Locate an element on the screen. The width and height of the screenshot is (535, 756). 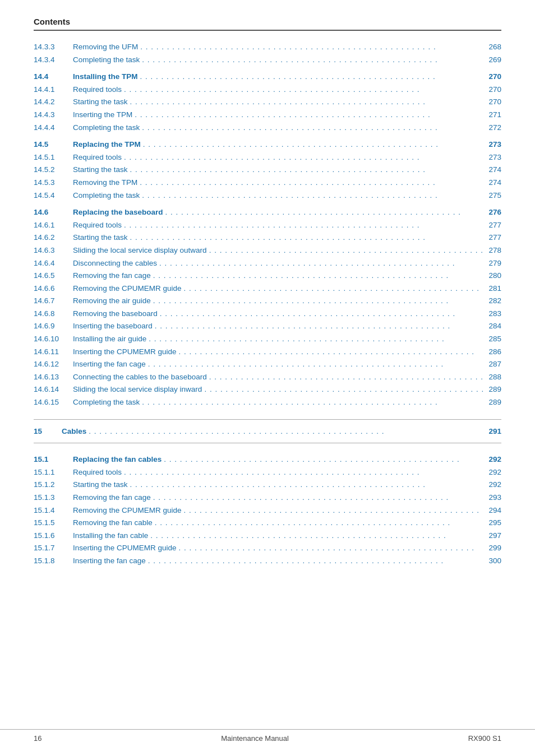
section-title: Removing the TPM is located at coordinates (105, 183).